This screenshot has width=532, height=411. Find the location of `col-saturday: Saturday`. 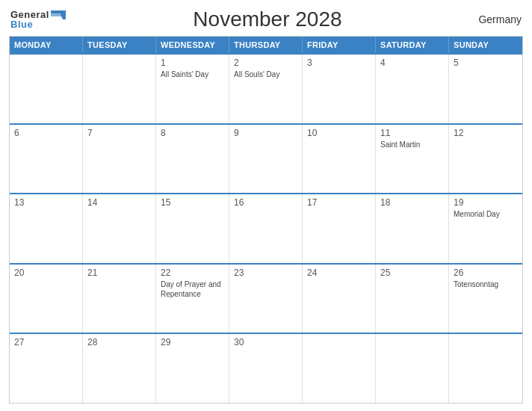

col-saturday: Saturday is located at coordinates (412, 45).